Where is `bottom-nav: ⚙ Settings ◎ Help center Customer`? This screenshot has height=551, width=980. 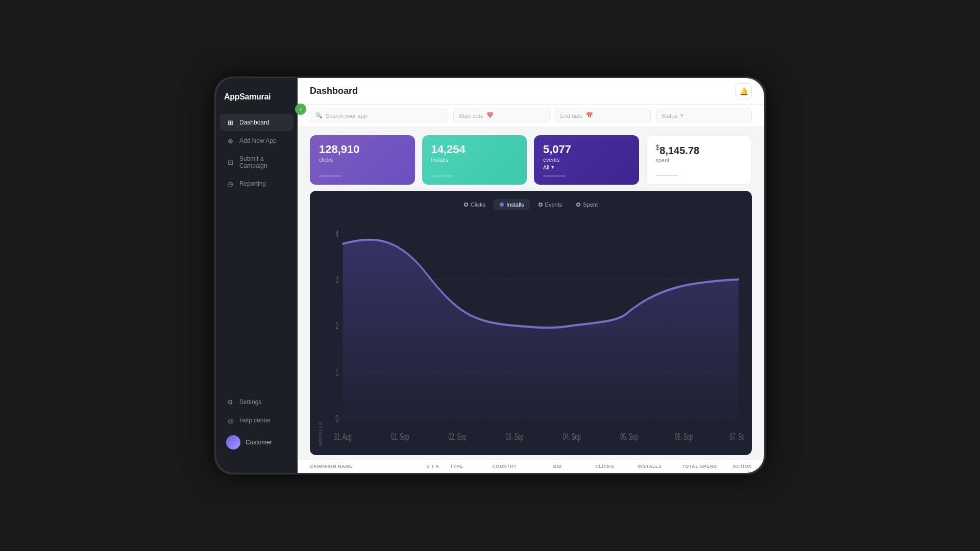 bottom-nav: ⚙ Settings ◎ Help center Customer is located at coordinates (257, 428).